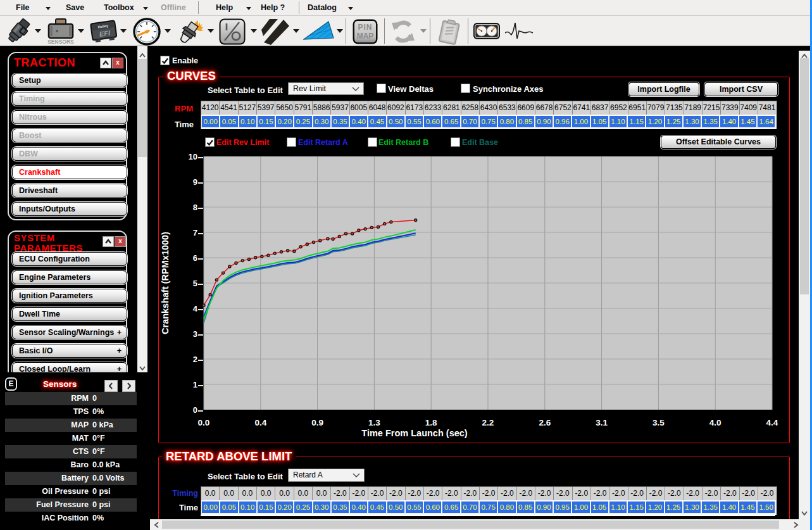 The width and height of the screenshot is (812, 530). I want to click on svg-text: 2, so click(195, 360).